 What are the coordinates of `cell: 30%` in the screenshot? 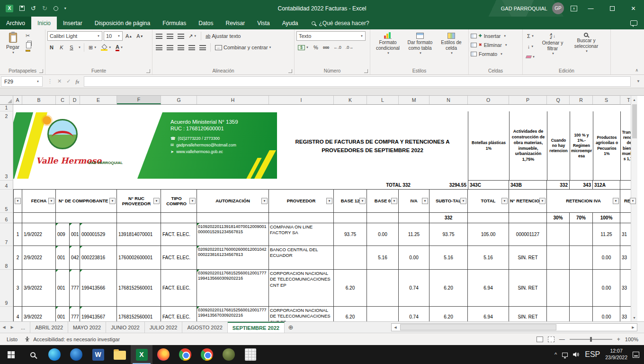 It's located at (558, 218).